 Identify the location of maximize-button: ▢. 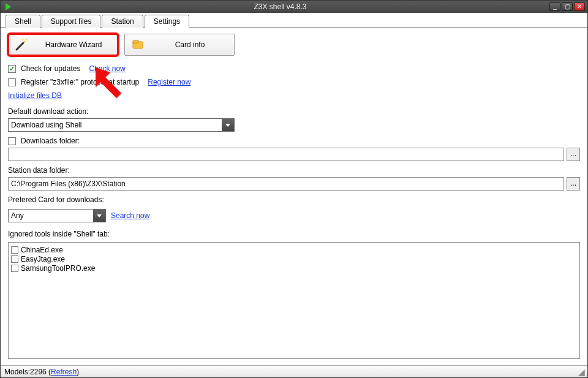
(567, 7).